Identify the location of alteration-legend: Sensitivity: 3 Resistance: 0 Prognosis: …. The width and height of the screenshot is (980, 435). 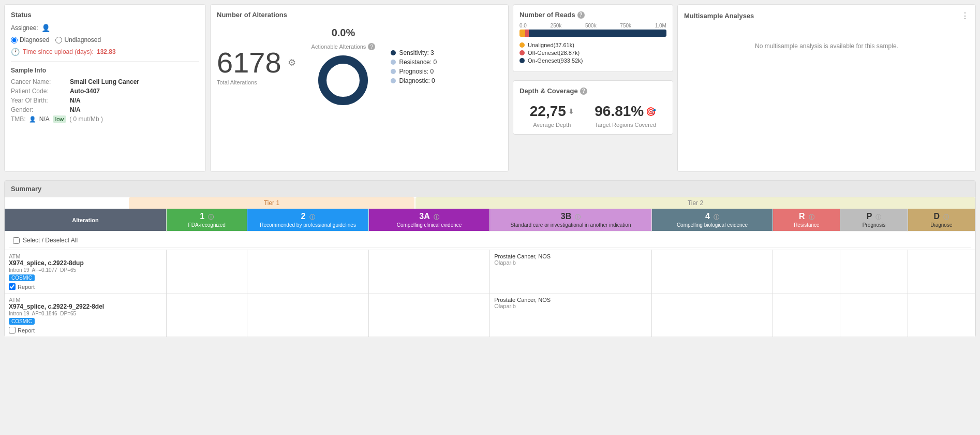
(414, 67).